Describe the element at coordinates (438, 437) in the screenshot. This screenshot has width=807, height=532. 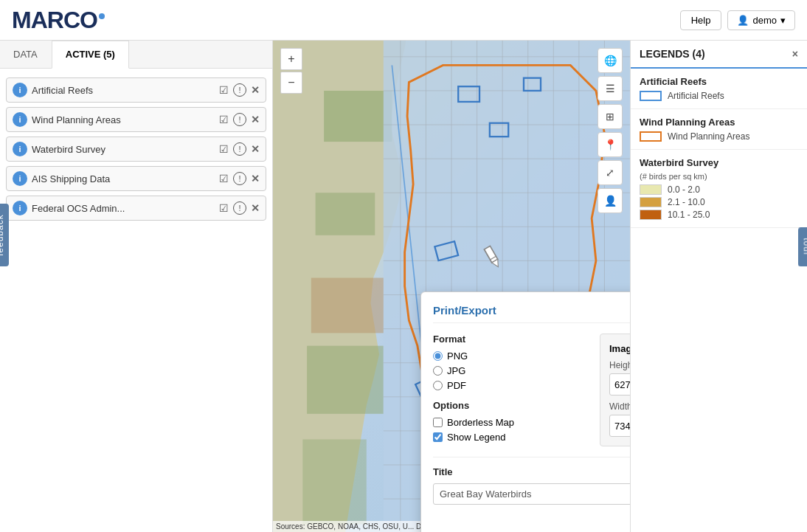
I see `show-legend-checkbox` at that location.